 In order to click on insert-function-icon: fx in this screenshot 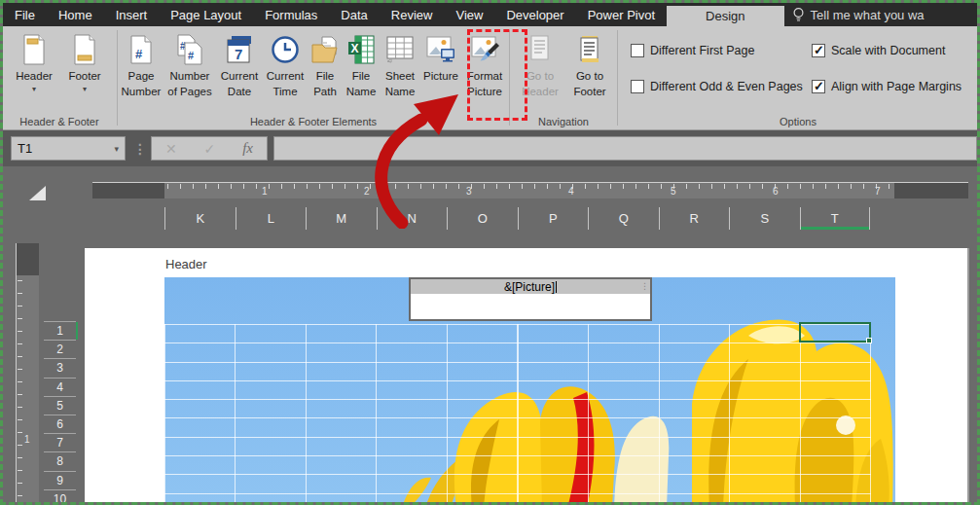, I will do `click(247, 148)`.